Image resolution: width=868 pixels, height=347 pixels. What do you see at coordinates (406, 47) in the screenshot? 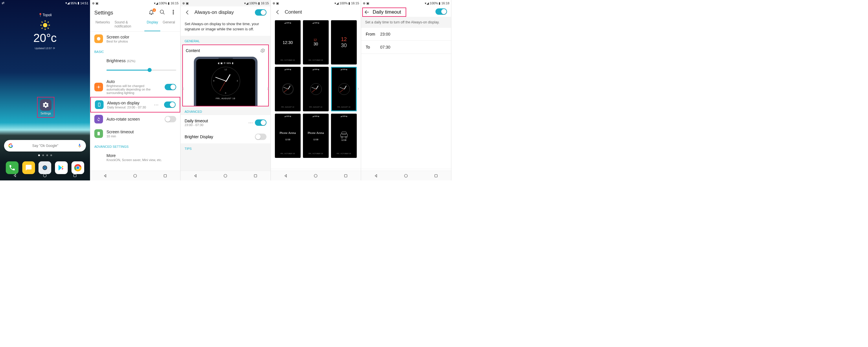
I see `row-to-time: To 07:30` at bounding box center [406, 47].